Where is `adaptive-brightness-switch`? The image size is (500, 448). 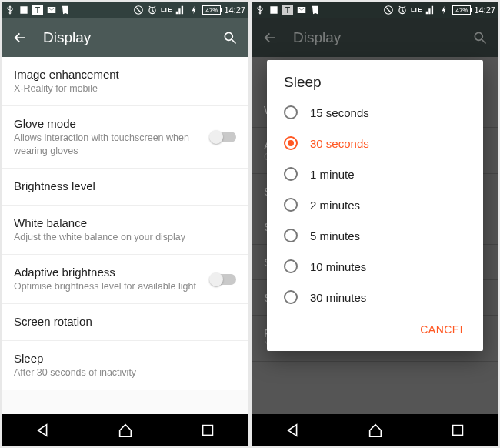
adaptive-brightness-switch is located at coordinates (223, 279).